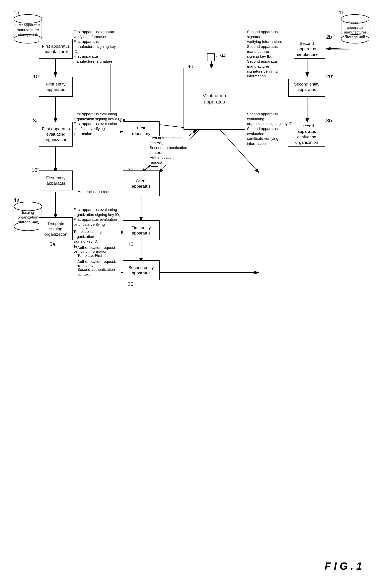 Image resolution: width=386 pixels, height=588 pixels. I want to click on ref-3a: 3a, so click(36, 121).